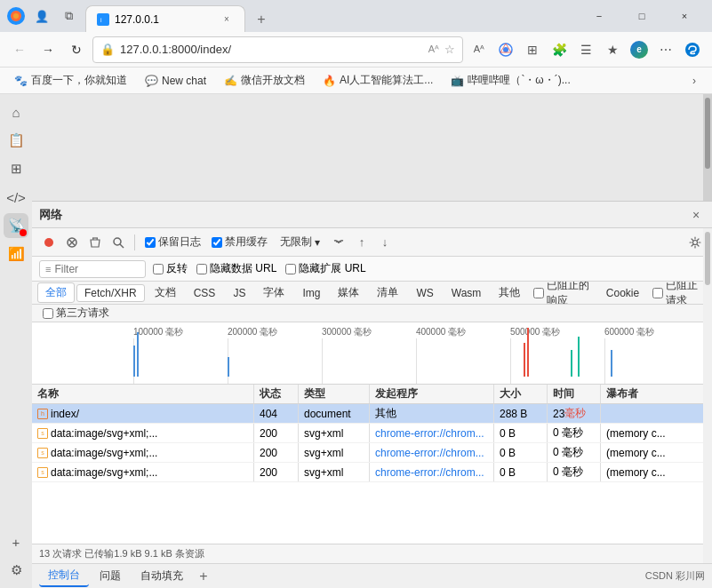  I want to click on third-party-checkbox, so click(48, 314).